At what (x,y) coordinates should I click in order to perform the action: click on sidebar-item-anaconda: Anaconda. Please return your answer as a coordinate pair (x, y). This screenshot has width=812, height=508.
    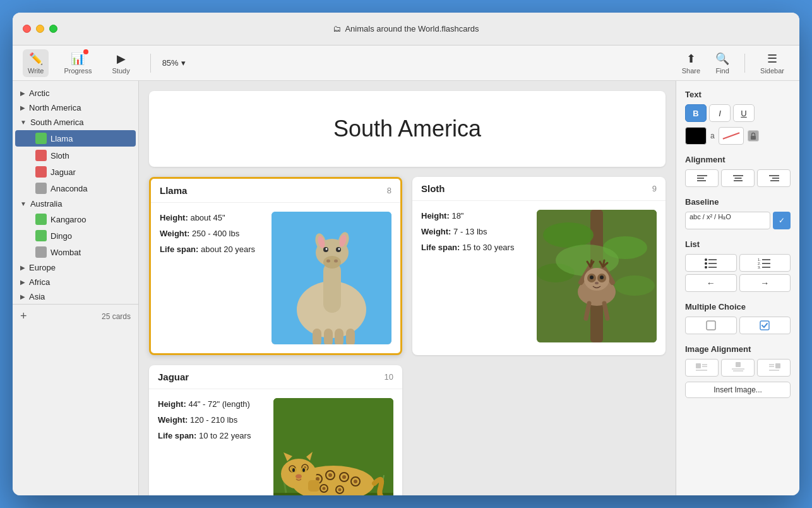
    Looking at the image, I should click on (76, 188).